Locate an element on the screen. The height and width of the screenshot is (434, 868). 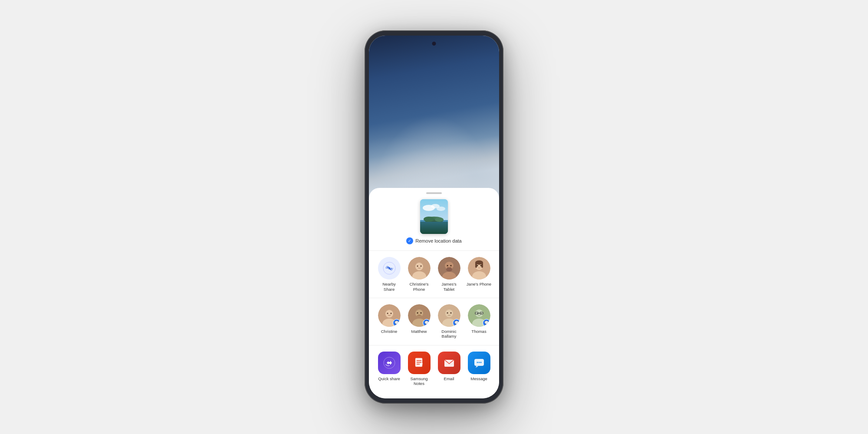
nearby-share-icon is located at coordinates (389, 268).